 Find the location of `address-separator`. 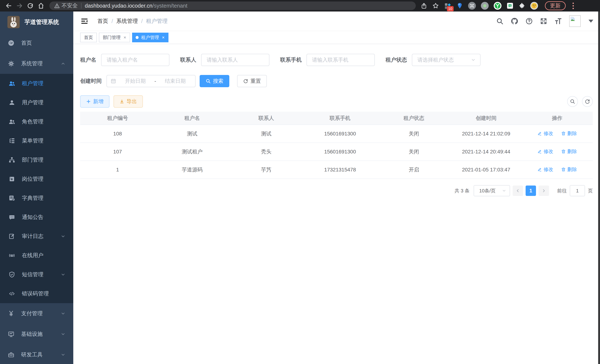

address-separator is located at coordinates (81, 6).